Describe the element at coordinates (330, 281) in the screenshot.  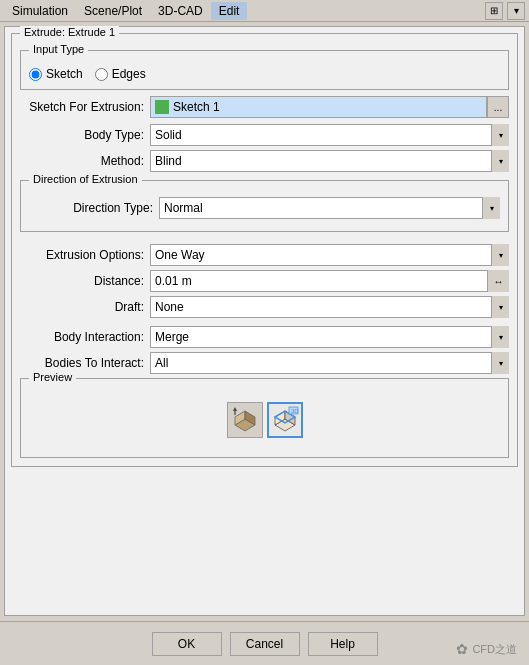
I see `distance-input` at that location.